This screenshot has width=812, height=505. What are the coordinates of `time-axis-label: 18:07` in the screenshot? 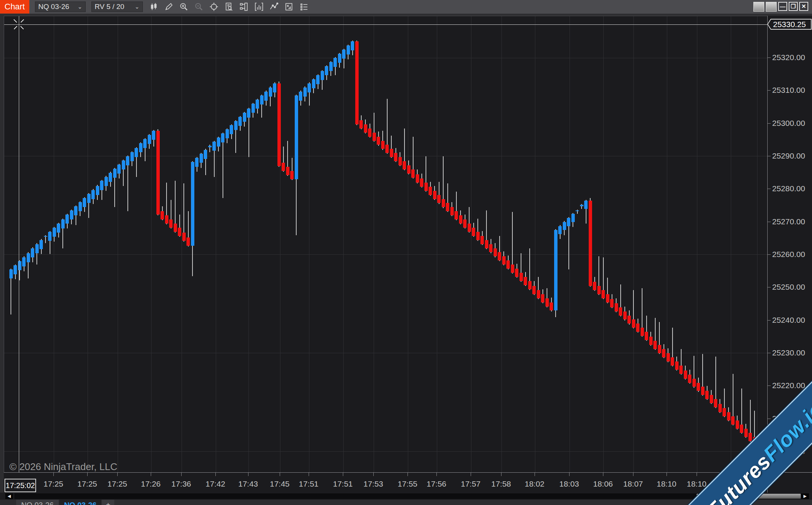 It's located at (633, 484).